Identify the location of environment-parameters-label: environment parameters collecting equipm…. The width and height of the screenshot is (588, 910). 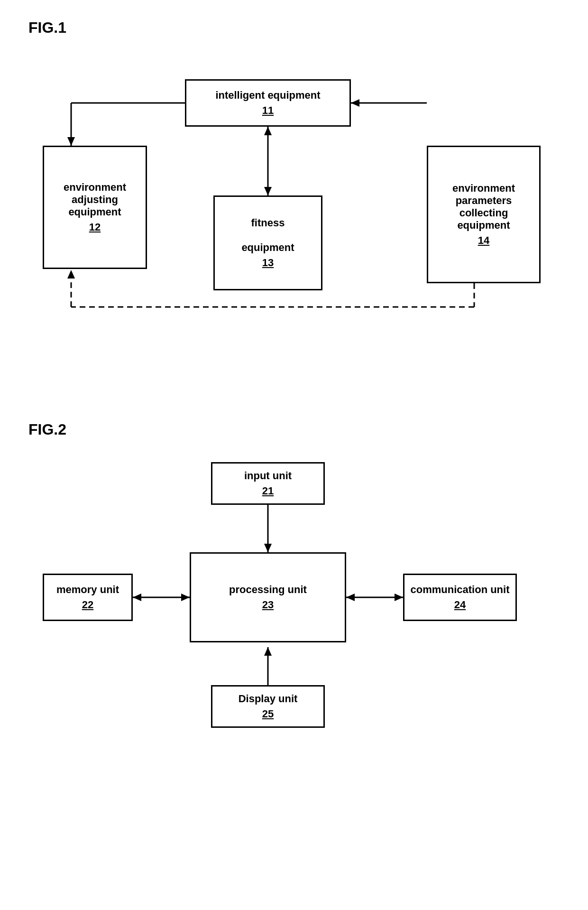
(484, 207).